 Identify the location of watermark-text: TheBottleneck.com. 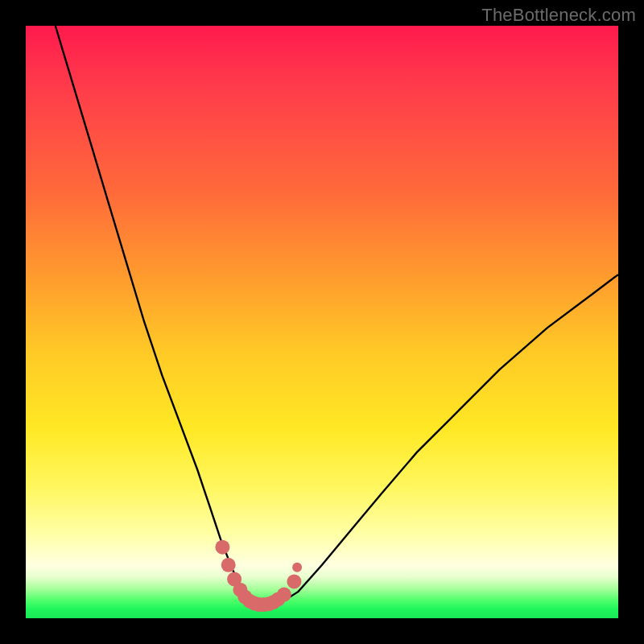
(559, 15).